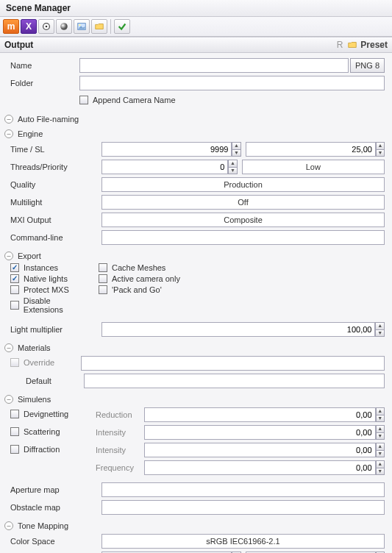 This screenshot has width=392, height=553. I want to click on priority-combo: Low, so click(313, 167).